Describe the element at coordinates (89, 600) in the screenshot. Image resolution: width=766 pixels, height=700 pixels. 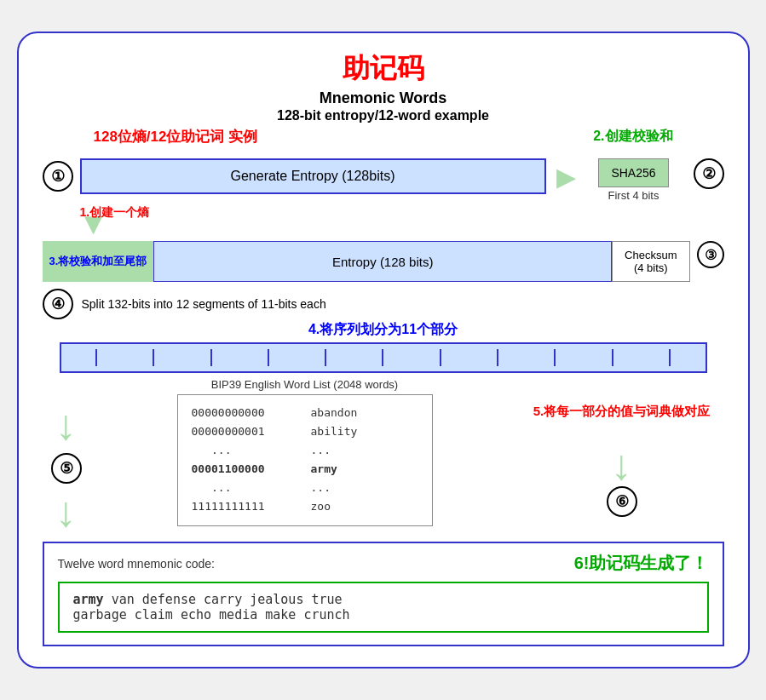
I see `bold-word: army` at that location.